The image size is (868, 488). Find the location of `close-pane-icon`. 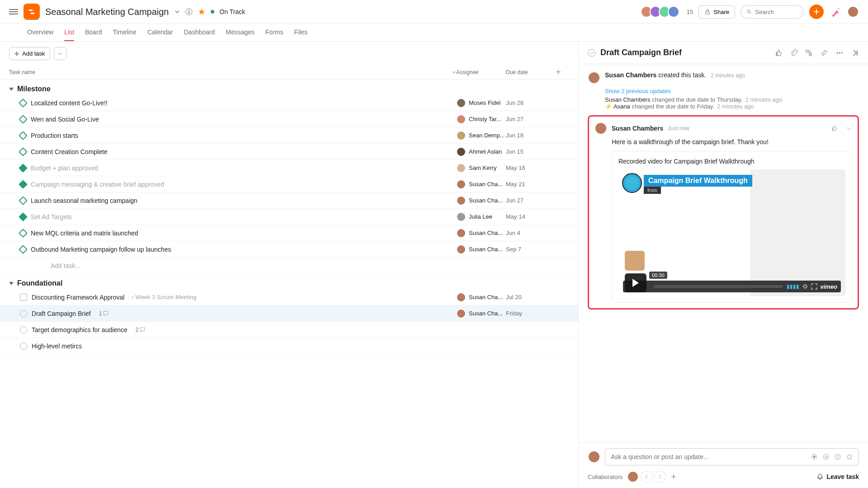

close-pane-icon is located at coordinates (855, 53).